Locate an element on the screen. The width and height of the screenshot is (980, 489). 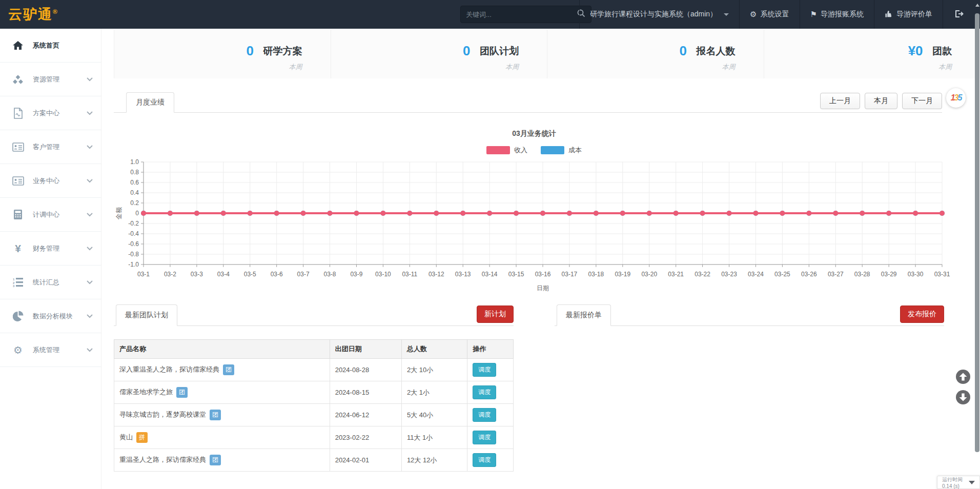
ordered-list-icon: 123 is located at coordinates (18, 282).